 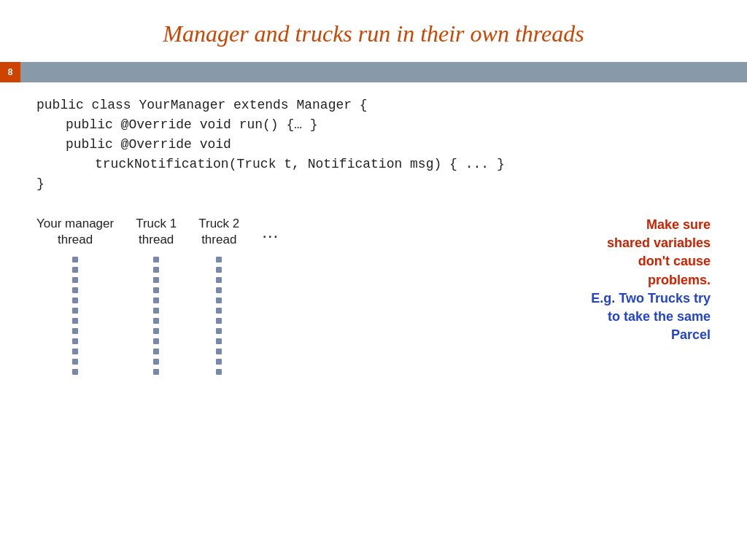 I want to click on thread-truck1-dots, so click(x=156, y=316).